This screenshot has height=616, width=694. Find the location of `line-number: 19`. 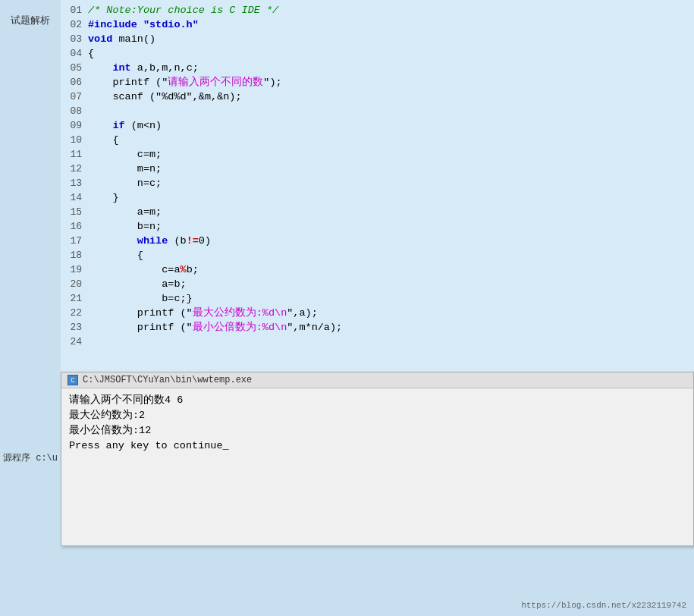

line-number: 19 is located at coordinates (74, 270).